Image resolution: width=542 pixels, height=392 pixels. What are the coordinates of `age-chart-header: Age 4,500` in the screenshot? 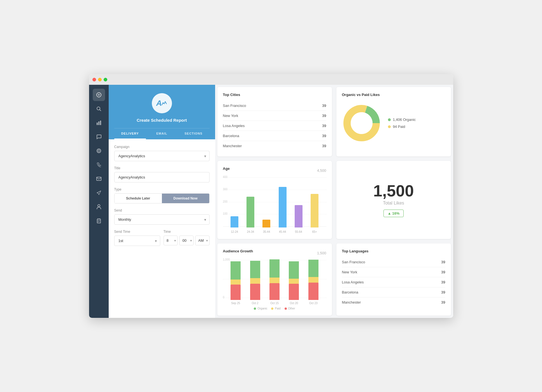 It's located at (275, 171).